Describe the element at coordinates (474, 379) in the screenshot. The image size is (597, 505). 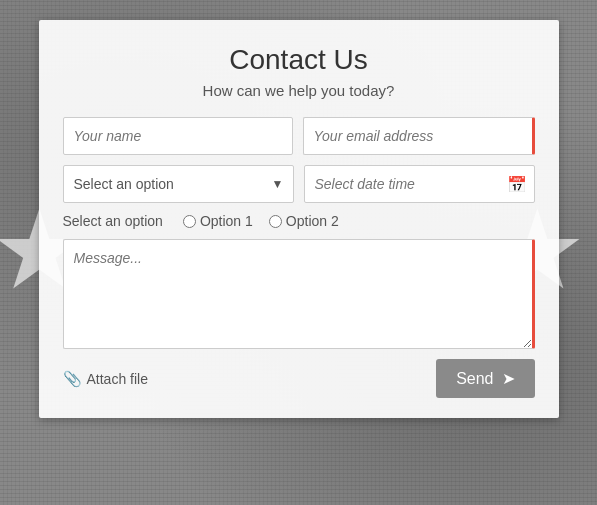
I see `send-button-label: Send` at that location.